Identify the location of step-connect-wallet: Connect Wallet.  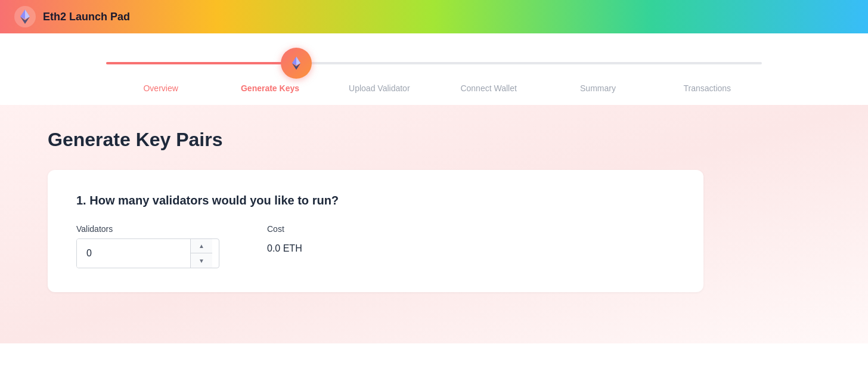
(489, 88).